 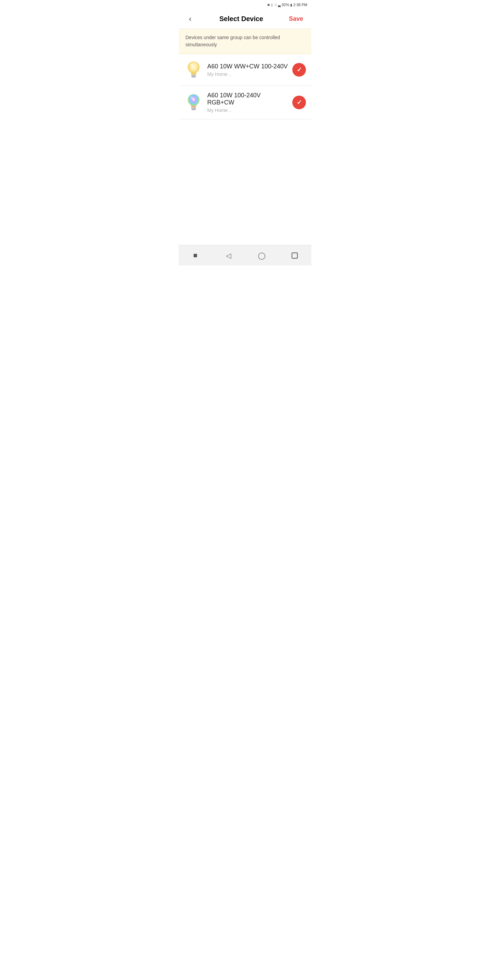 I want to click on home-button: ◯, so click(x=262, y=256).